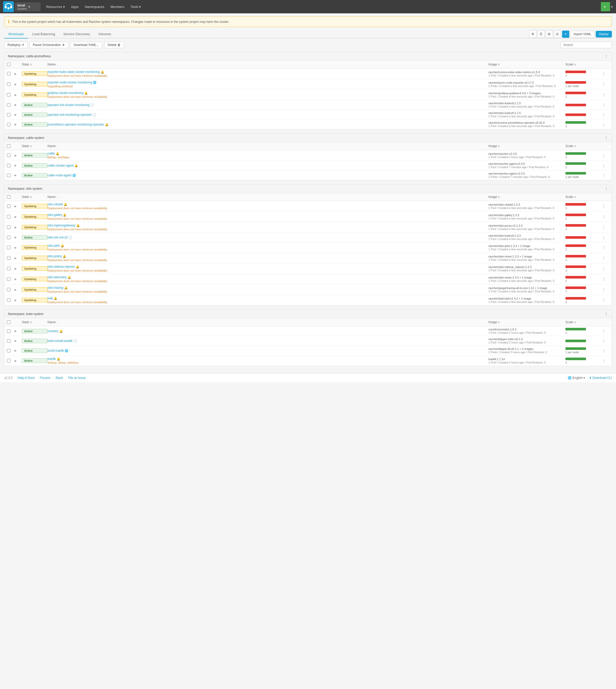 This screenshot has width=616, height=689. I want to click on delete-button: Delete 🗑, so click(114, 45).